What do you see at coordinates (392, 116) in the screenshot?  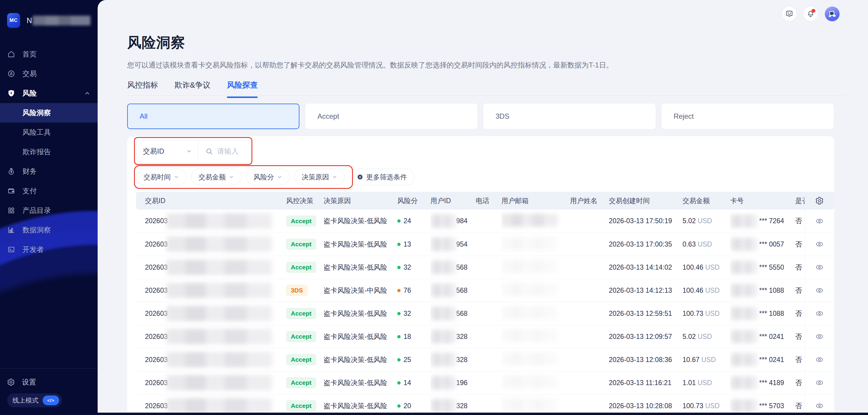 I see `decision-card-accept: Accept` at bounding box center [392, 116].